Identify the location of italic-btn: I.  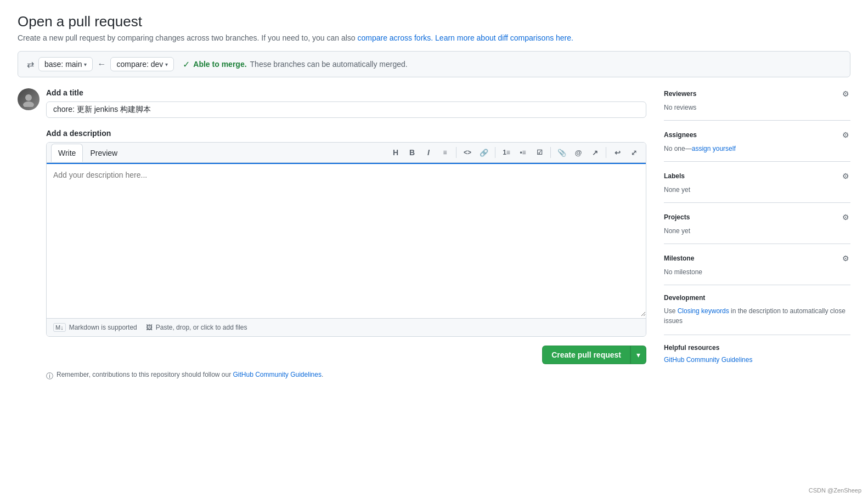
(429, 152).